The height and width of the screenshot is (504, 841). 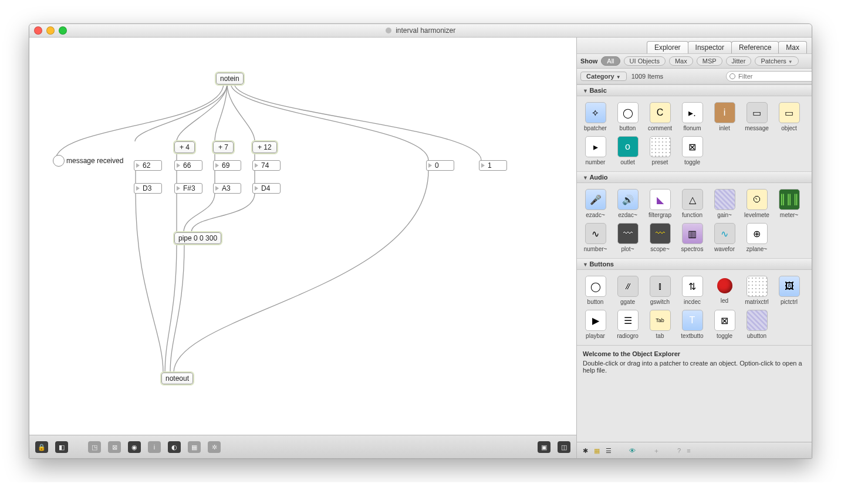 I want to click on palette-comment: Ccomment, so click(x=660, y=117).